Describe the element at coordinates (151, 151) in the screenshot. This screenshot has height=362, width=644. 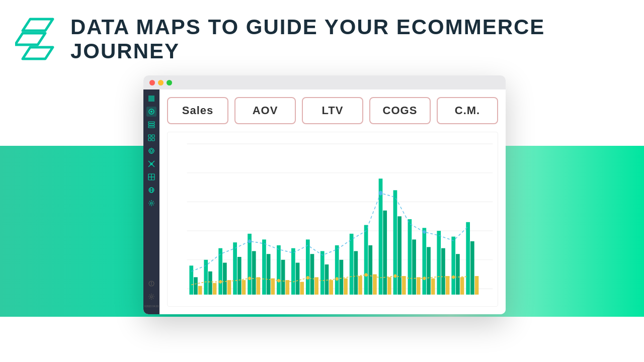
I see `sidebar-icon-target` at that location.